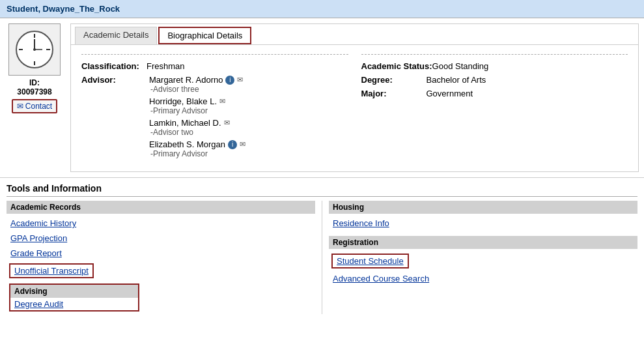  What do you see at coordinates (74, 291) in the screenshot?
I see `advising-header: Advising` at bounding box center [74, 291].